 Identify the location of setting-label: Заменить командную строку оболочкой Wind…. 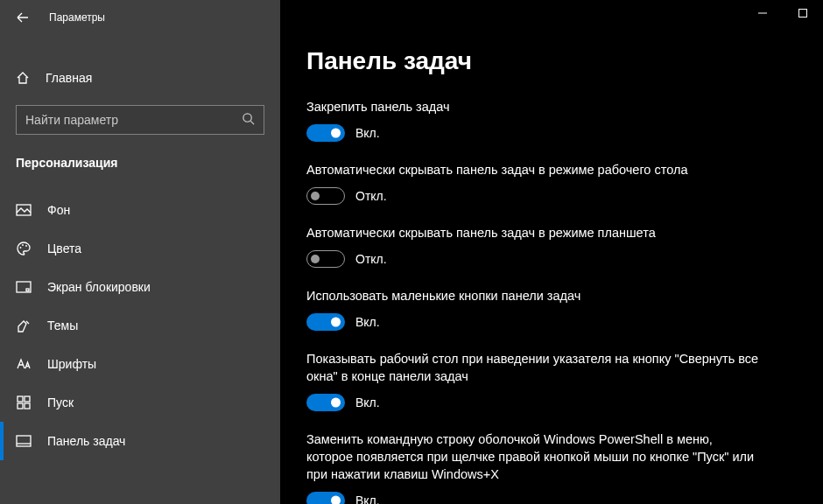
(534, 457).